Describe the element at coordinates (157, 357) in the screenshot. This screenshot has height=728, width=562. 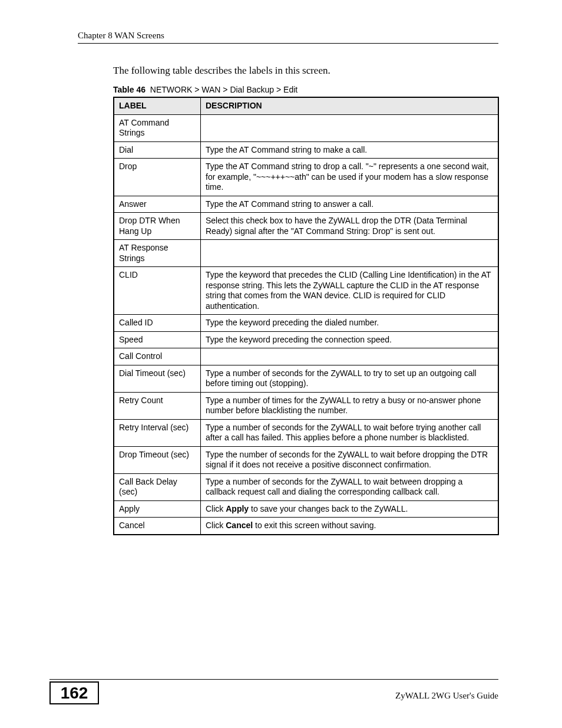
I see `row-label: Call Control` at that location.